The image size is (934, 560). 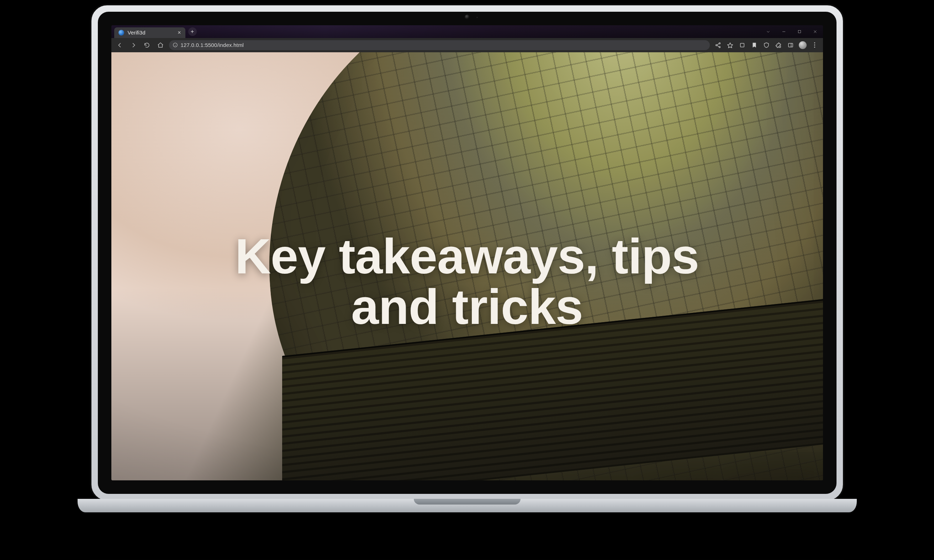 I want to click on laptop-base, so click(x=467, y=506).